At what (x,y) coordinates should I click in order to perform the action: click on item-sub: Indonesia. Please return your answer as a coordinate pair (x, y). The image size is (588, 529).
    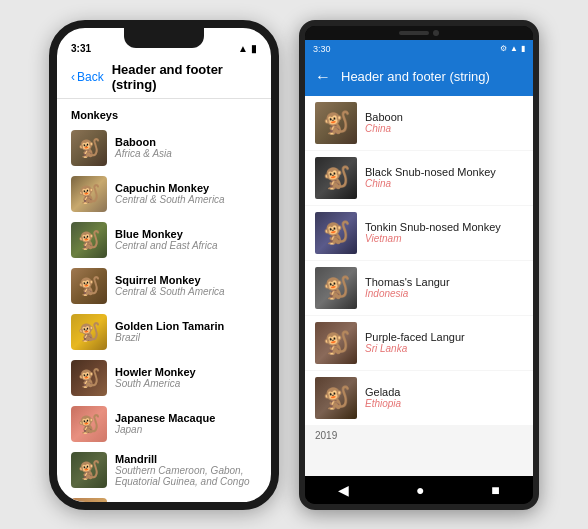
    Looking at the image, I should click on (444, 294).